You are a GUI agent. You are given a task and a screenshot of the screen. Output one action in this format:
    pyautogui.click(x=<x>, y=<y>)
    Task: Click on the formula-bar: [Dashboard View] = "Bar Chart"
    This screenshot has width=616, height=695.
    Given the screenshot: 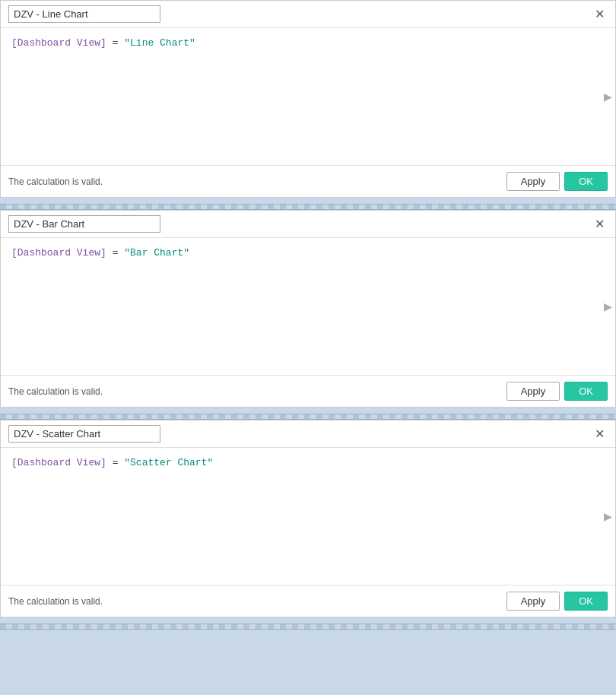 What is the action you would take?
    pyautogui.click(x=308, y=253)
    